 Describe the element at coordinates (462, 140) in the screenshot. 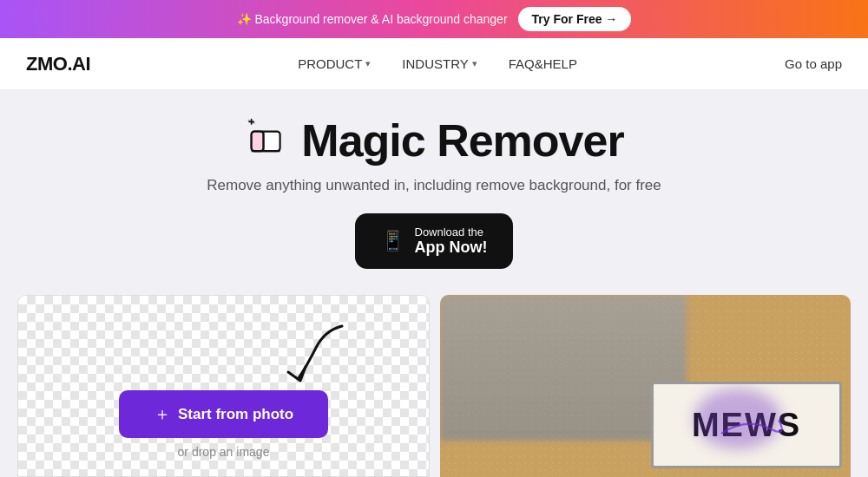

I see `hero-title: Magic Remover` at that location.